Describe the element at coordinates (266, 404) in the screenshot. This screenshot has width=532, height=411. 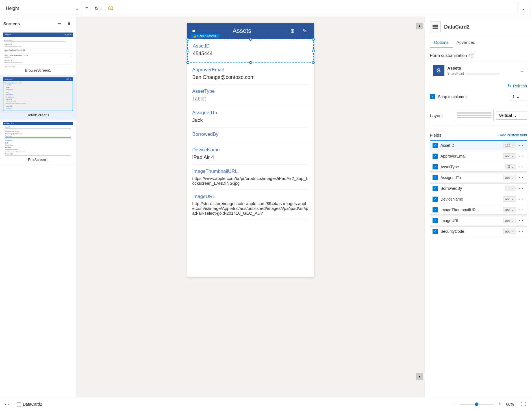
I see `status-bar: ⋯ DataCard2 − + 60% ⛶` at that location.